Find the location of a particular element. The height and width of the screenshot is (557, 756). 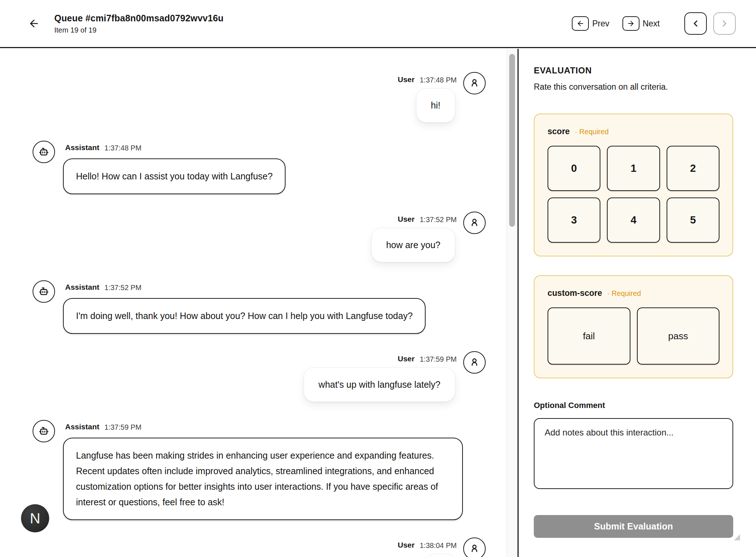

criterion-options: failpass is located at coordinates (633, 336).